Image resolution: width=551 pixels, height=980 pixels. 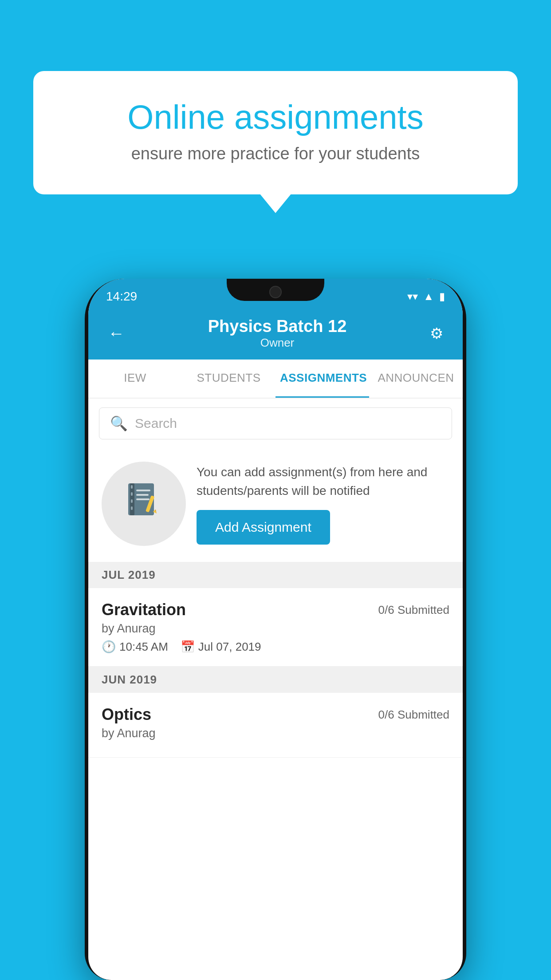 I want to click on assignment-item-gravitation: Gravitation 0/6 Submitted by Anurag 🕐 10…, so click(x=276, y=628).